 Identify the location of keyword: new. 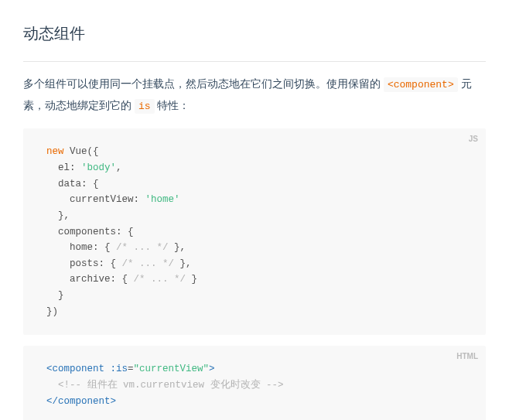
(56, 152).